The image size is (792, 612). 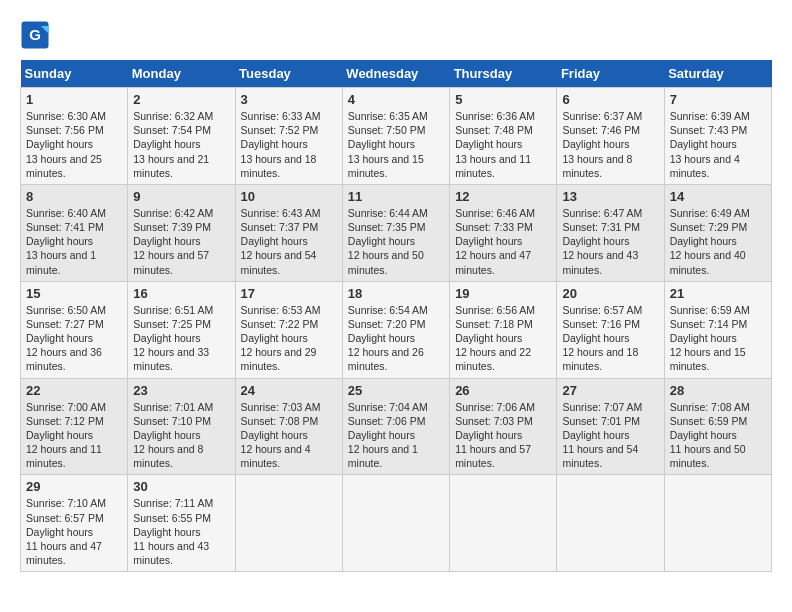 I want to click on day-info: Sunrise: 7:01 AM Sunset: 7:10 PM Dayligh…, so click(x=181, y=436).